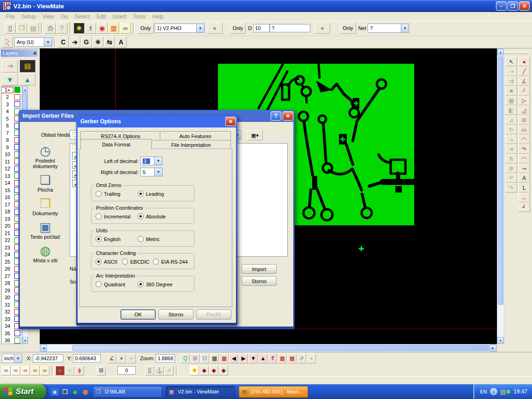  Describe the element at coordinates (35, 370) in the screenshot. I see `view-preset-4-icon: ∞` at that location.